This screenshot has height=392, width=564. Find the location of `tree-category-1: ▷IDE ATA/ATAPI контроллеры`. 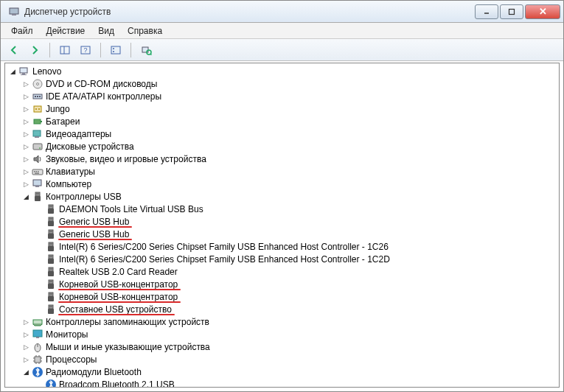

tree-category-1: ▷IDE ATA/ATAPI контроллеры is located at coordinates (282, 96).